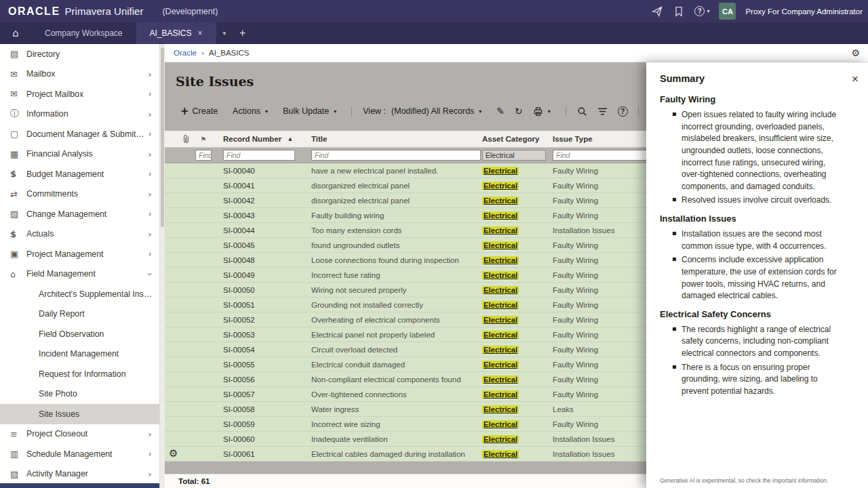  What do you see at coordinates (80, 454) in the screenshot?
I see `sidebar-item: Schedule Management` at bounding box center [80, 454].